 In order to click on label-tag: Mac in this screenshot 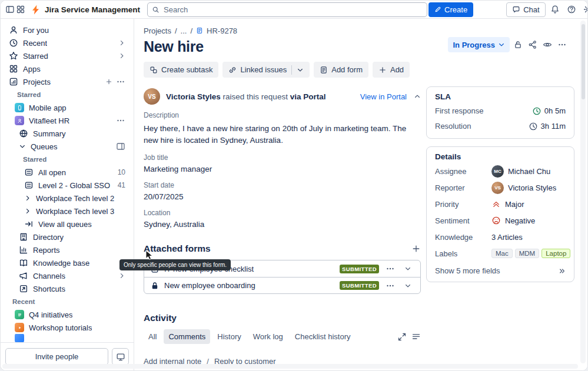, I will do `click(502, 253)`.